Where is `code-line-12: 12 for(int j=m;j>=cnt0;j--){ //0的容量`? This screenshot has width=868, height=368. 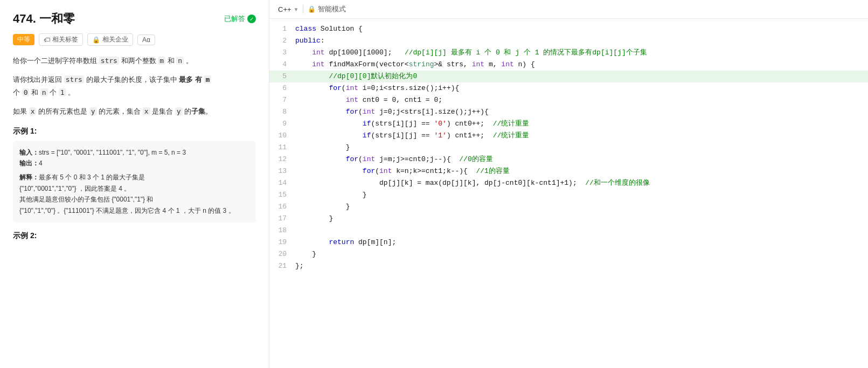 code-line-12: 12 for(int j=m;j>=cnt0;j--){ //0的容量 is located at coordinates (569, 159).